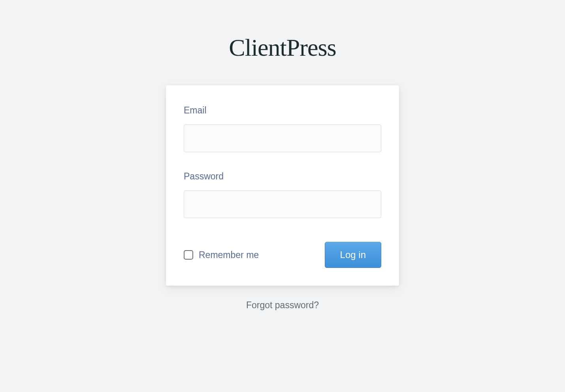  Describe the element at coordinates (229, 255) in the screenshot. I see `remember-me-label: Remember me` at that location.